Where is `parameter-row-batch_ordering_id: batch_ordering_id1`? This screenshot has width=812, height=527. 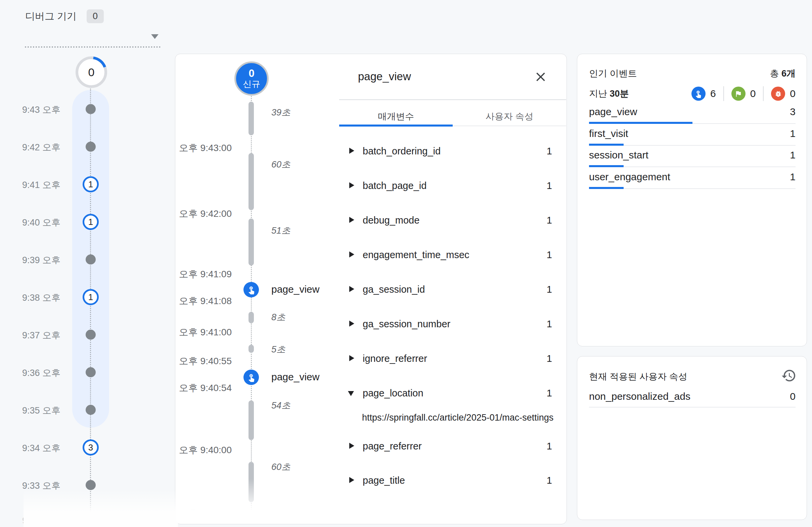
parameter-row-batch_ordering_id: batch_ordering_id1 is located at coordinates (453, 151).